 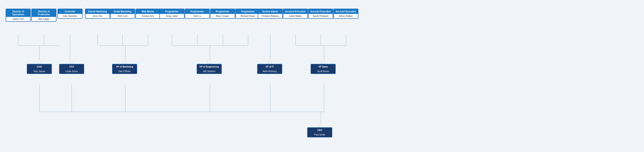 I want to click on node-sys-admin: System Admin Christine Bellamy, so click(x=270, y=14).